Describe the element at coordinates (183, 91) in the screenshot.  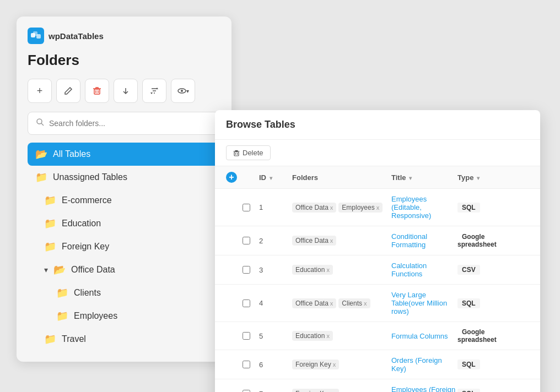
I see `view-toggle-button: ▾` at that location.